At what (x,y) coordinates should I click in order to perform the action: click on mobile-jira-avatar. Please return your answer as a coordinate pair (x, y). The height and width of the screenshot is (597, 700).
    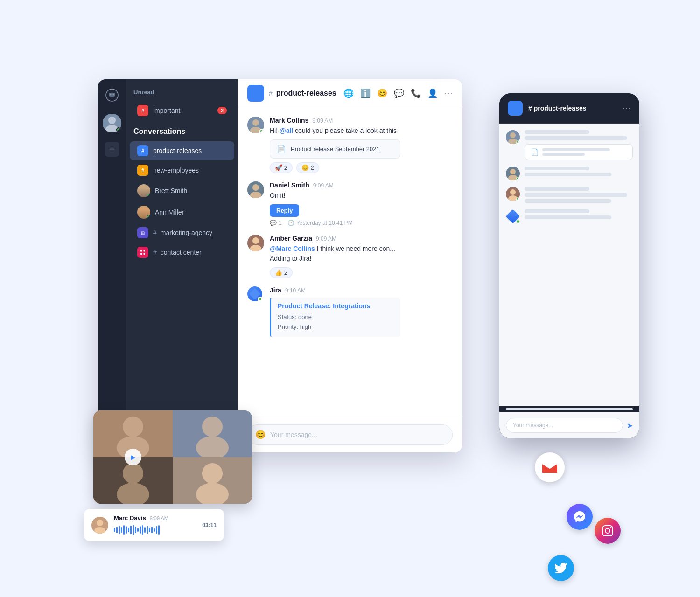
    Looking at the image, I should click on (513, 216).